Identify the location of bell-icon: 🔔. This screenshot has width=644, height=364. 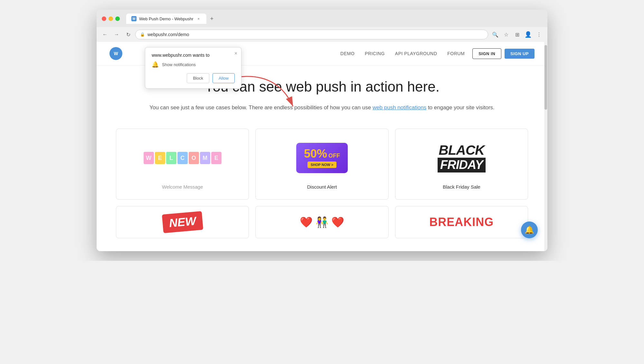
(155, 64).